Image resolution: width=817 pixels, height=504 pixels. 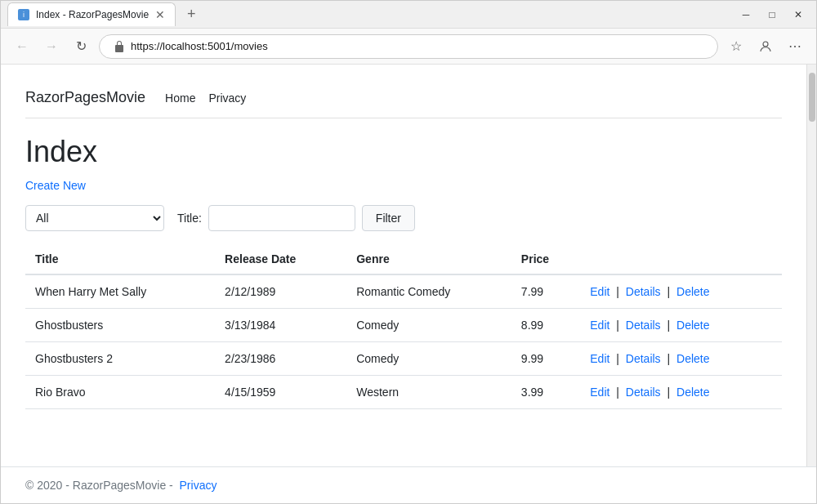 I want to click on settings-button: ⋯, so click(x=795, y=47).